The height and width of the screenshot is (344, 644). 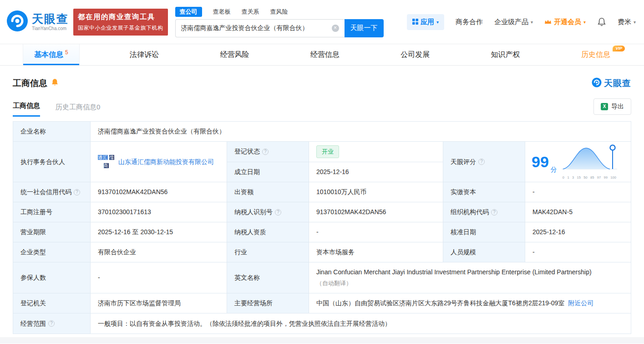 I want to click on executive-partner-label: 执行事务合伙人, so click(x=52, y=162).